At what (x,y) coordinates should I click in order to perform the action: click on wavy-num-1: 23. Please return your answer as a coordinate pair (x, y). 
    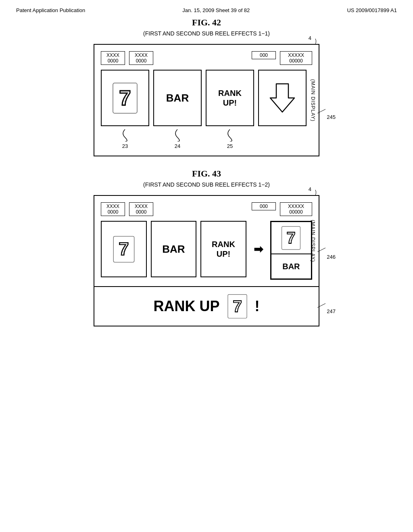
    Looking at the image, I should click on (125, 146).